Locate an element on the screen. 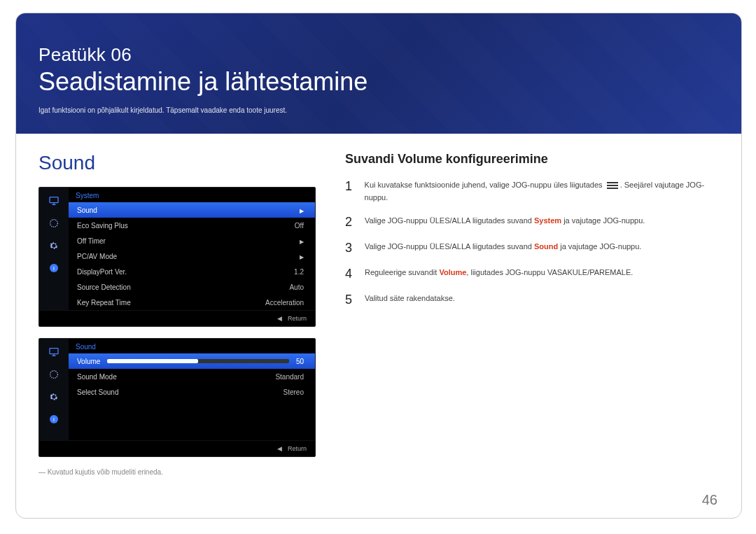  osd-rows: Sound ▶Eco Saving PlusOffOff Timer ▶PC/A… is located at coordinates (192, 256).